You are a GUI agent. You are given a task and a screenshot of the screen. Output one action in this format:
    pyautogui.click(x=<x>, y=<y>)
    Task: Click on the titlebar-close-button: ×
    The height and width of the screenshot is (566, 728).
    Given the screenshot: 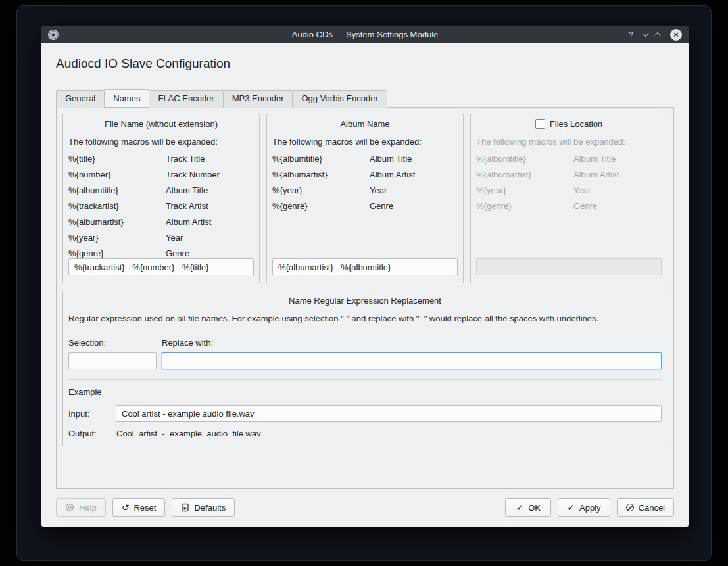 What is the action you would take?
    pyautogui.click(x=676, y=35)
    